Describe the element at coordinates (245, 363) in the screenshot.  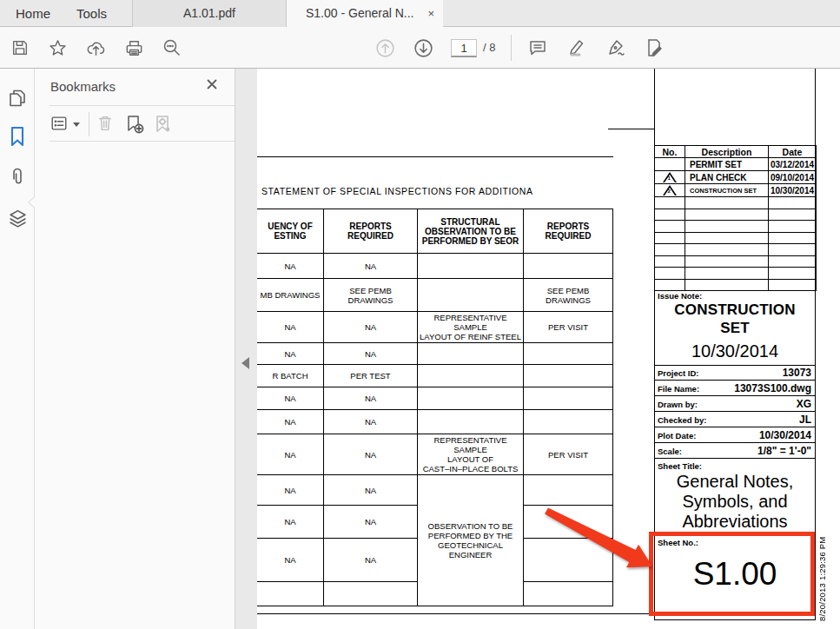
I see `collapse-panel-icon` at that location.